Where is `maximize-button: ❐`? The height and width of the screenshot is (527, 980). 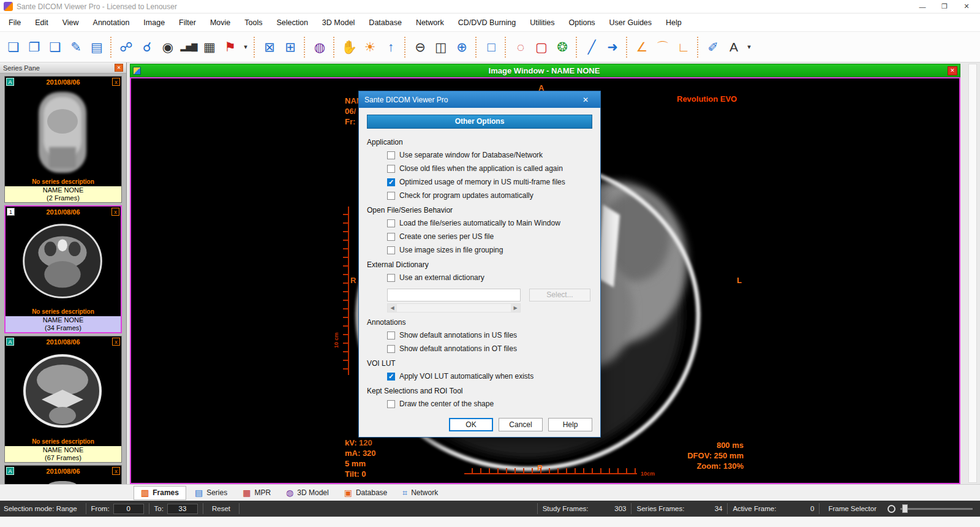
maximize-button: ❐ is located at coordinates (944, 6).